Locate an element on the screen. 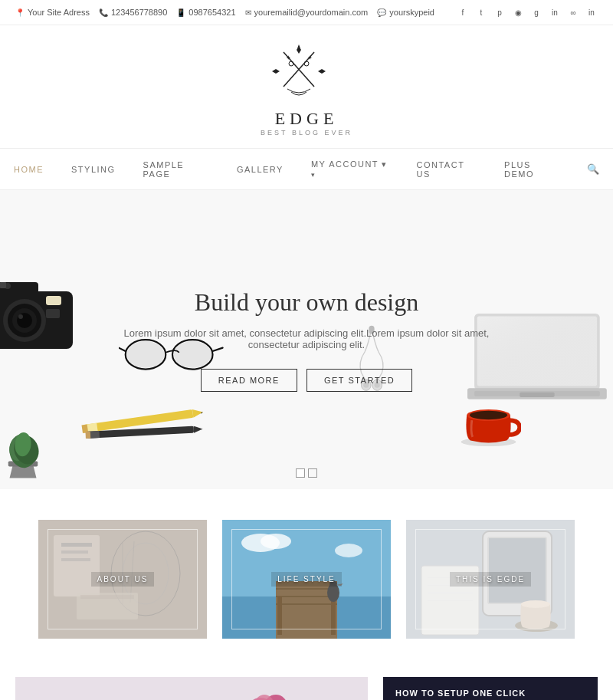  blog-image is located at coordinates (192, 688).